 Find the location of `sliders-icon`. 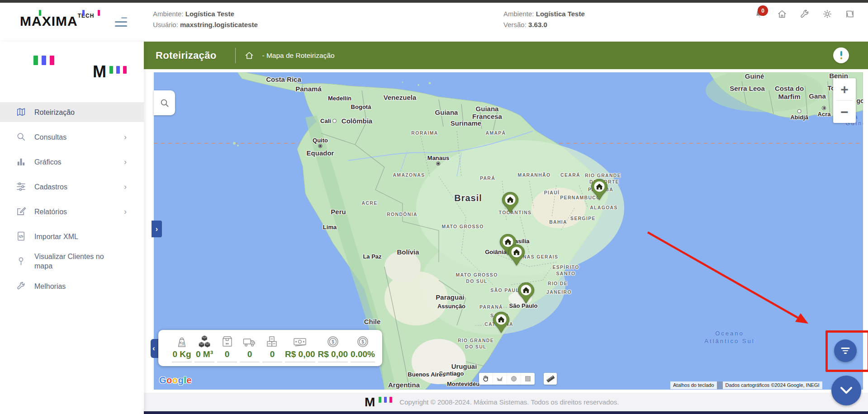

sliders-icon is located at coordinates (21, 187).